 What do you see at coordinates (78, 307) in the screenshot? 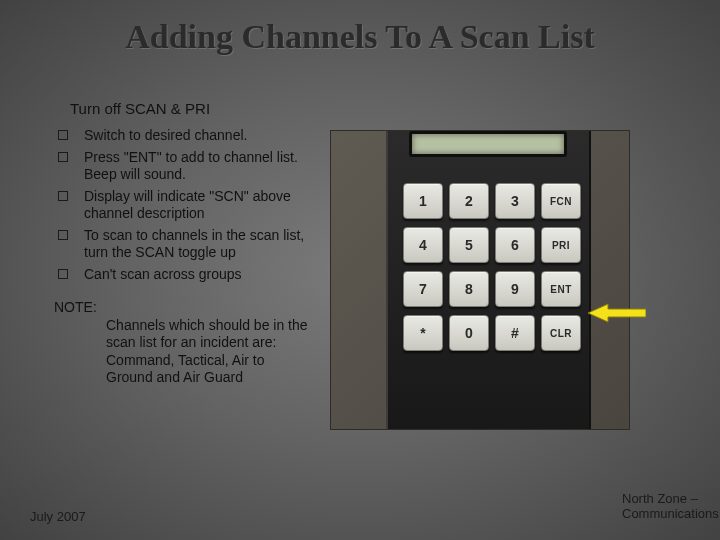
I see `note-label: NOTE:` at bounding box center [78, 307].